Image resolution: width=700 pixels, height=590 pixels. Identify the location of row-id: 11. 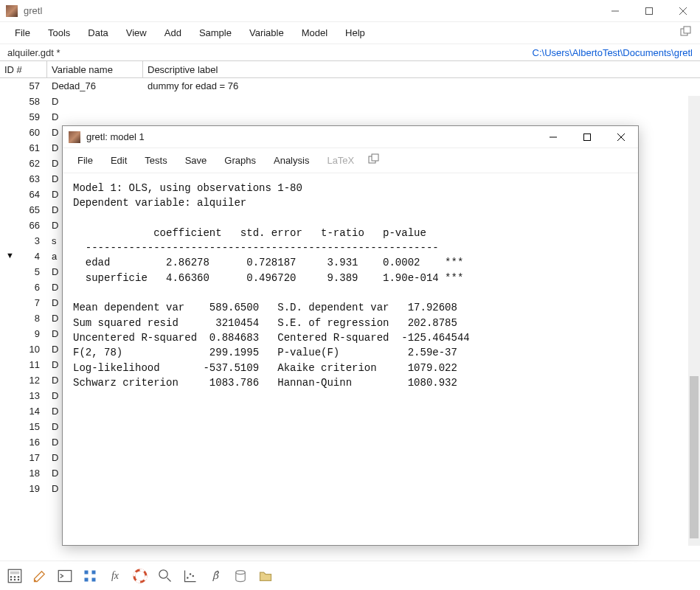
(24, 364).